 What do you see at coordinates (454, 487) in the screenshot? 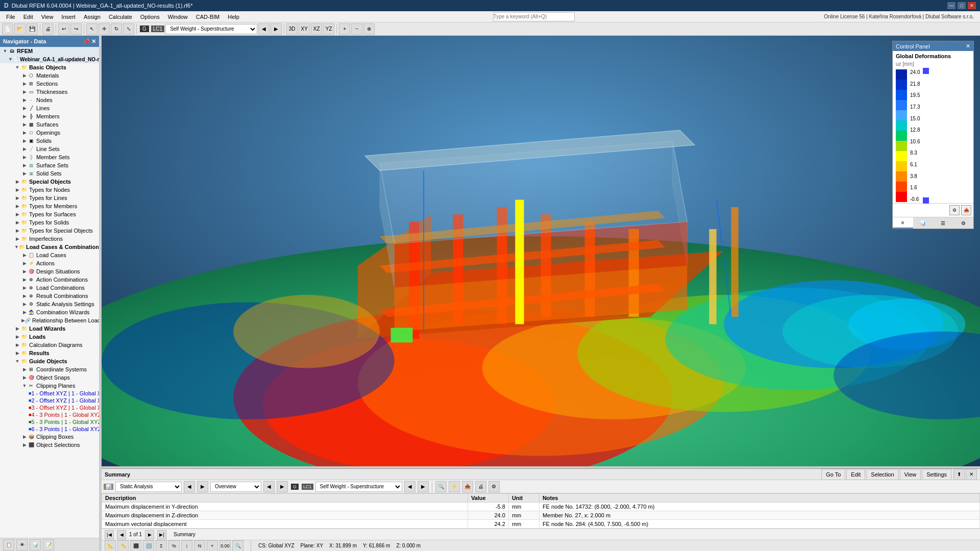
I see `results-filter-btn: ⚡` at bounding box center [454, 487].